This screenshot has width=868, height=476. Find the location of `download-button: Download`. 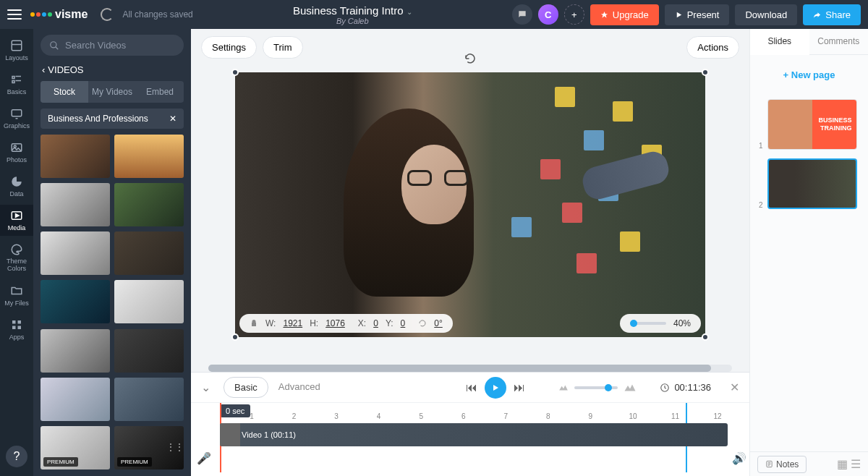

download-button: Download is located at coordinates (766, 14).